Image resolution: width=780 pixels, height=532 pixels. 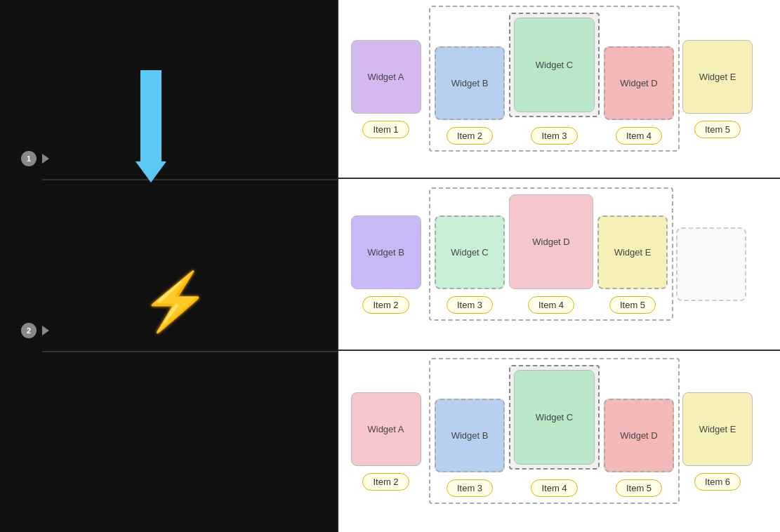 I want to click on arrow-head, so click(x=151, y=172).